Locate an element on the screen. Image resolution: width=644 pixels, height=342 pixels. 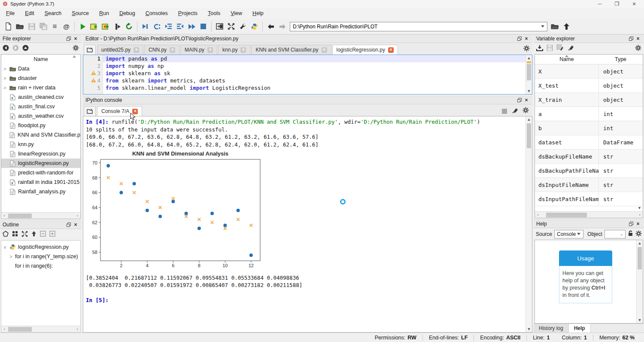
help-tab-help: Help is located at coordinates (580, 328).